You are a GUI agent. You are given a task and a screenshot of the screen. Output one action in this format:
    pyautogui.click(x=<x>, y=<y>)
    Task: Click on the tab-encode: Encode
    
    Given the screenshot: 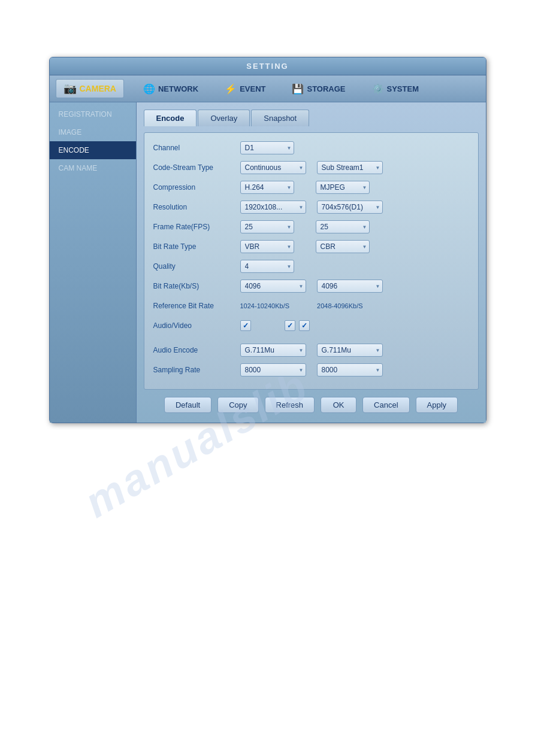 What is the action you would take?
    pyautogui.click(x=170, y=118)
    